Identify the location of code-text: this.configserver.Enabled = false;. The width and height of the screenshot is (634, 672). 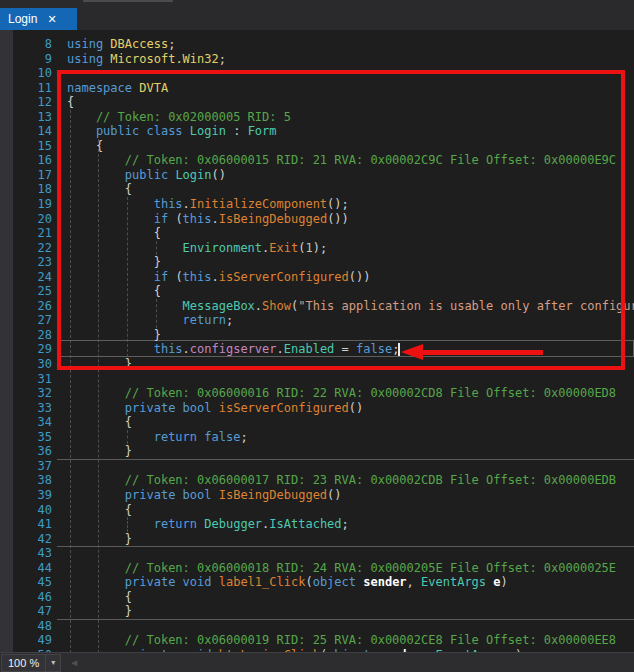
(233, 350).